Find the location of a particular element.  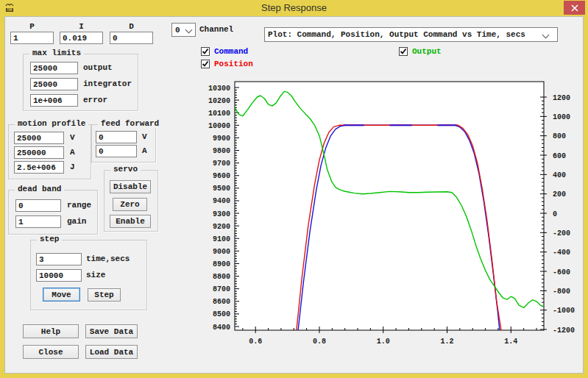

deadband-range-input is located at coordinates (38, 206).